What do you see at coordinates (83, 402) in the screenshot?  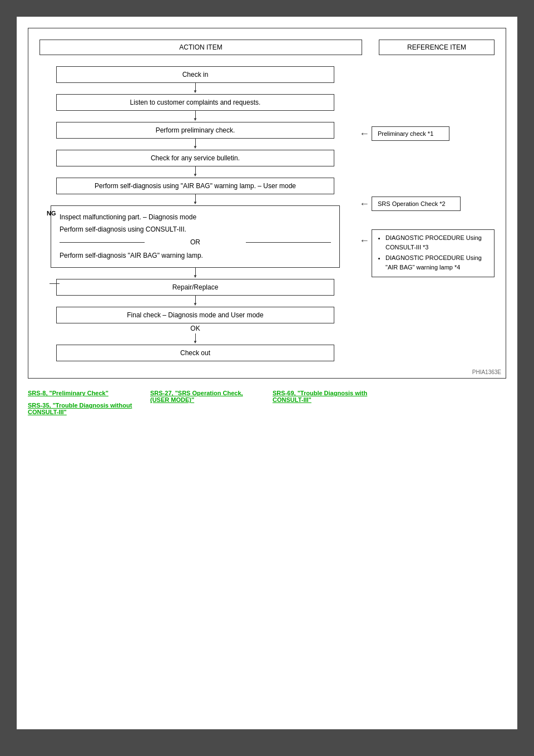 I see `link-col-1: SRS-8, "Preliminary Check" SRS-35, "Trou…` at bounding box center [83, 402].